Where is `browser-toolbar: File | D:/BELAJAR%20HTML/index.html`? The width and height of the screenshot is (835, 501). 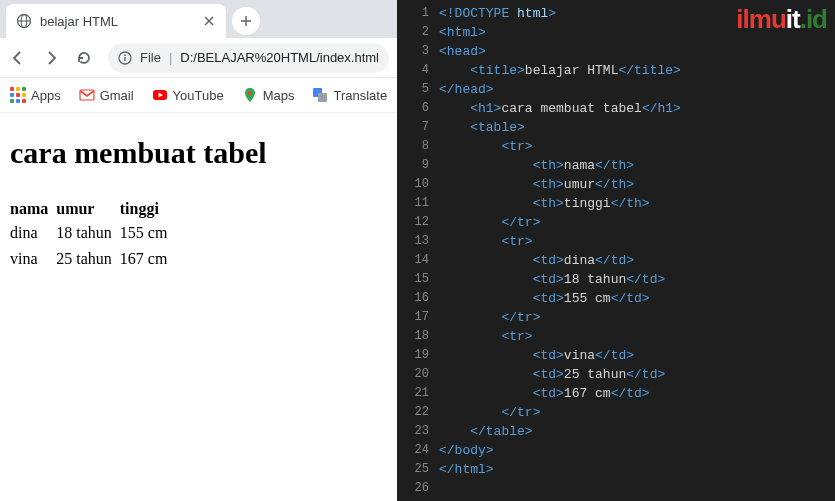
browser-toolbar: File | D:/BELAJAR%20HTML/index.html is located at coordinates (198, 58).